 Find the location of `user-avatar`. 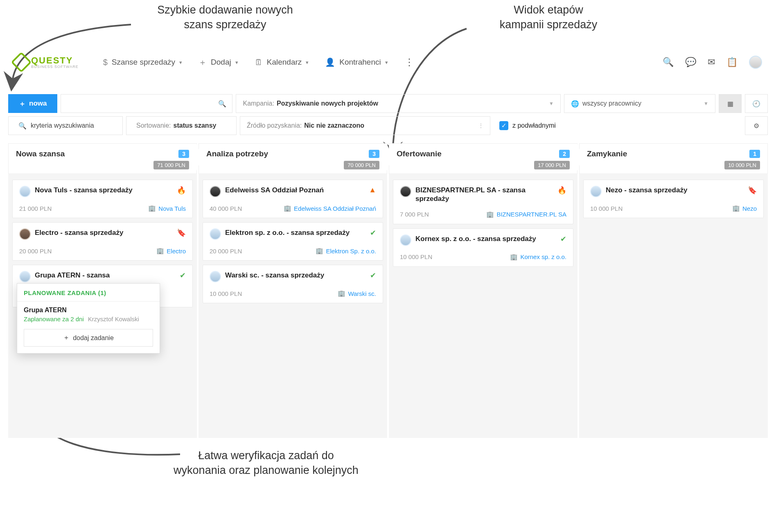

user-avatar is located at coordinates (756, 62).